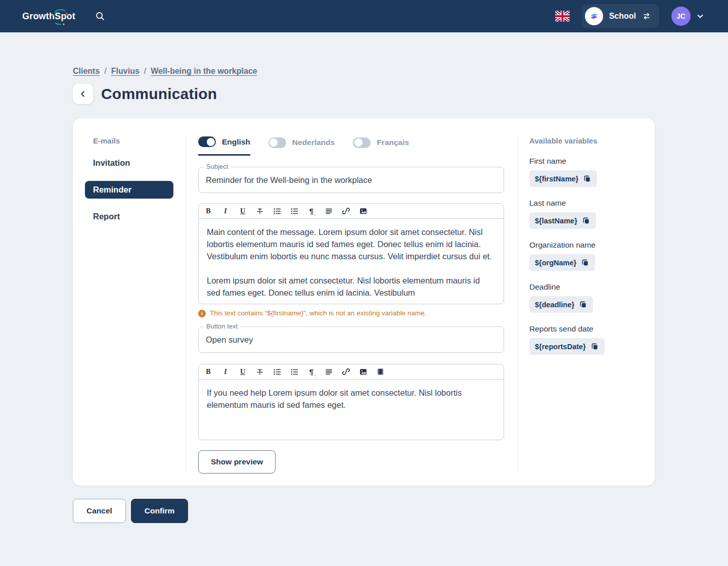  What do you see at coordinates (586, 161) in the screenshot?
I see `variable-label: First name` at bounding box center [586, 161].